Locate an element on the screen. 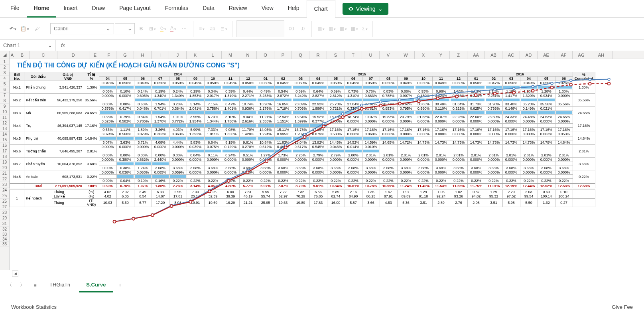 This screenshot has width=644, height=312. scroll-left-button: ◀ is located at coordinates (15, 274).